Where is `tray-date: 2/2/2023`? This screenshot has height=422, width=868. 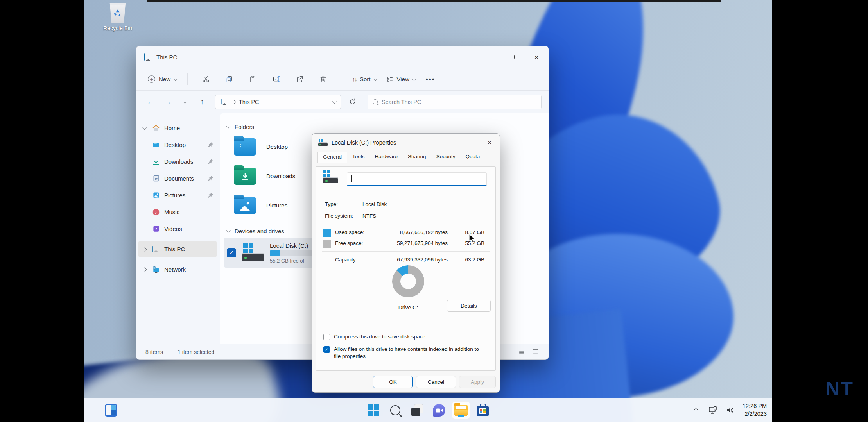 tray-date: 2/2/2023 is located at coordinates (755, 414).